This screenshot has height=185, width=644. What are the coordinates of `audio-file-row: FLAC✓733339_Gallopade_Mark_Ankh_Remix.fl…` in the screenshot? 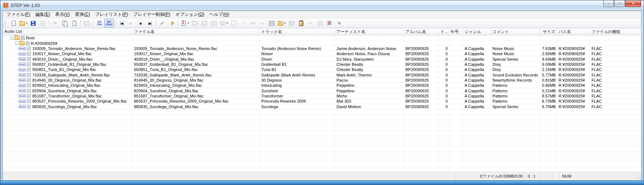 It's located at (322, 75).